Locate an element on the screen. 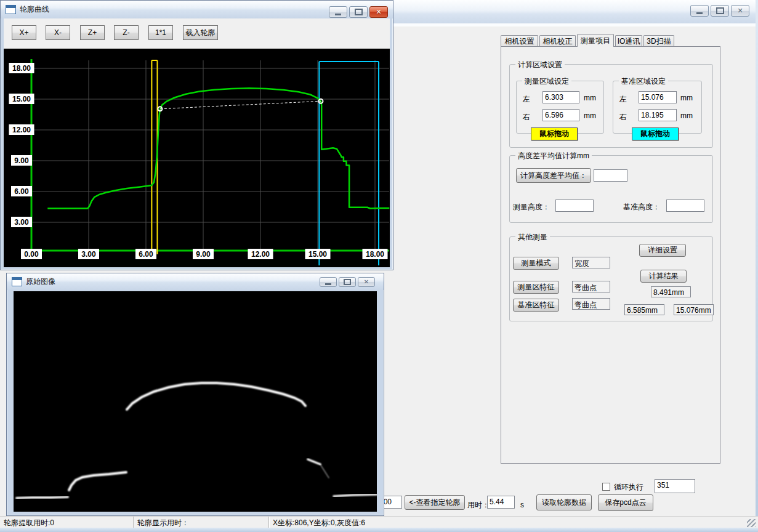 This screenshot has height=532, width=758. loop-exec-checkbox is located at coordinates (606, 486).